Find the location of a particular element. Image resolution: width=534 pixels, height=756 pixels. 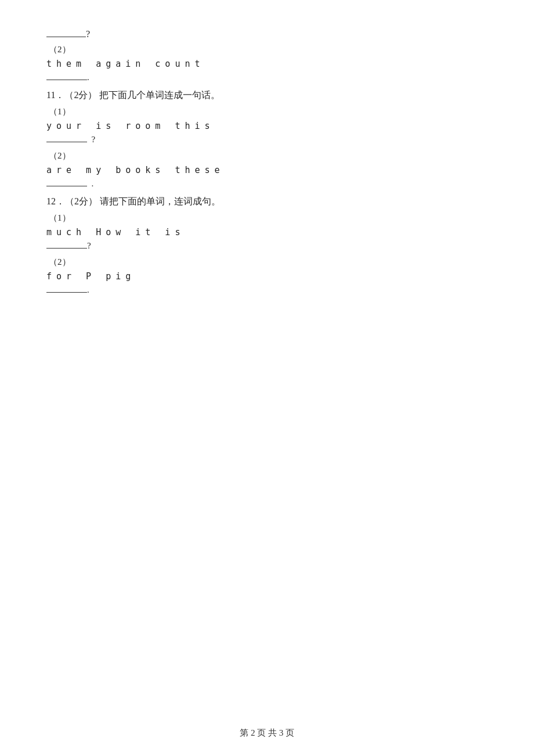

q11-sub1-punct: ? is located at coordinates (92, 139).